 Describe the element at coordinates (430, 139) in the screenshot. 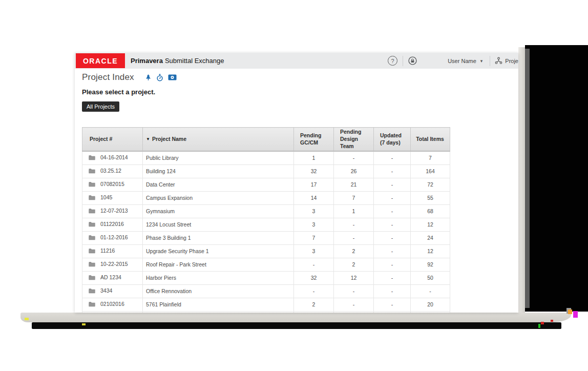

I see `column-header-total-items: Total Items` at that location.